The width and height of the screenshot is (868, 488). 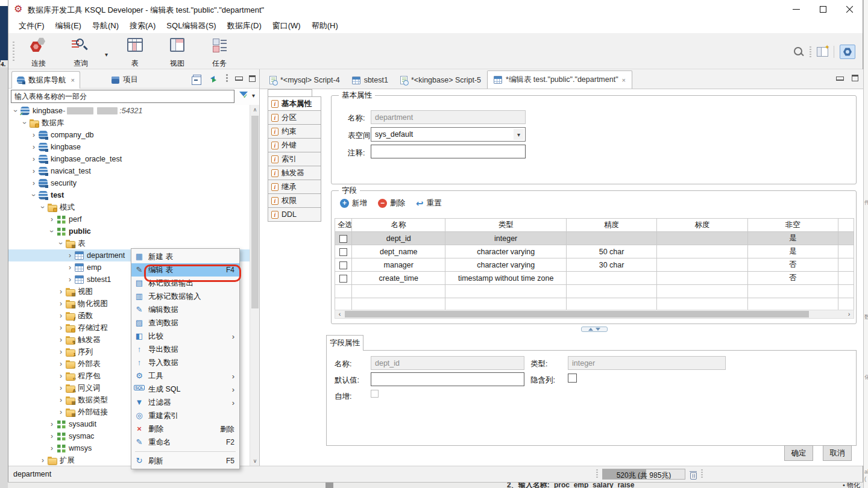 I want to click on scroll-left-icon: ‹, so click(x=340, y=314).